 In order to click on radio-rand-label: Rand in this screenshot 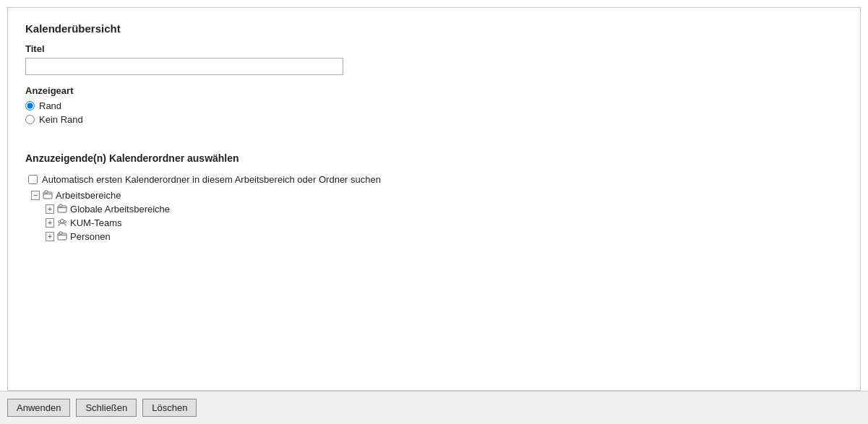, I will do `click(51, 105)`.